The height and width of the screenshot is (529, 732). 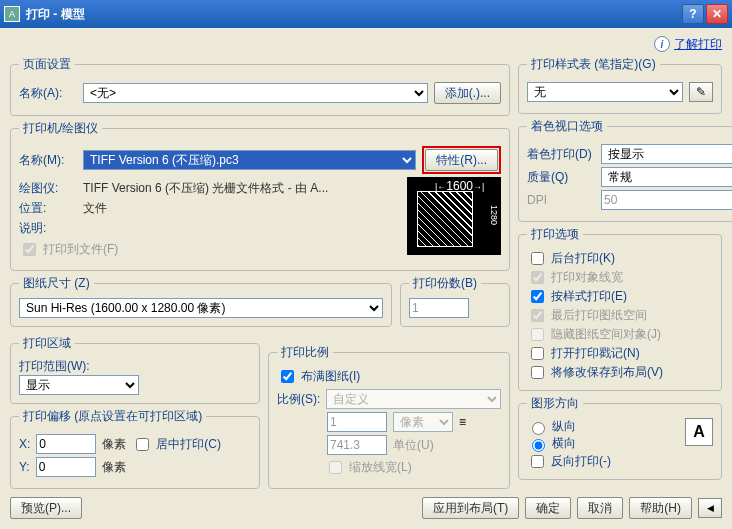 What do you see at coordinates (620, 85) in the screenshot?
I see `style-table-group: 打印样式表 (笔指定)(G) 无✎` at bounding box center [620, 85].